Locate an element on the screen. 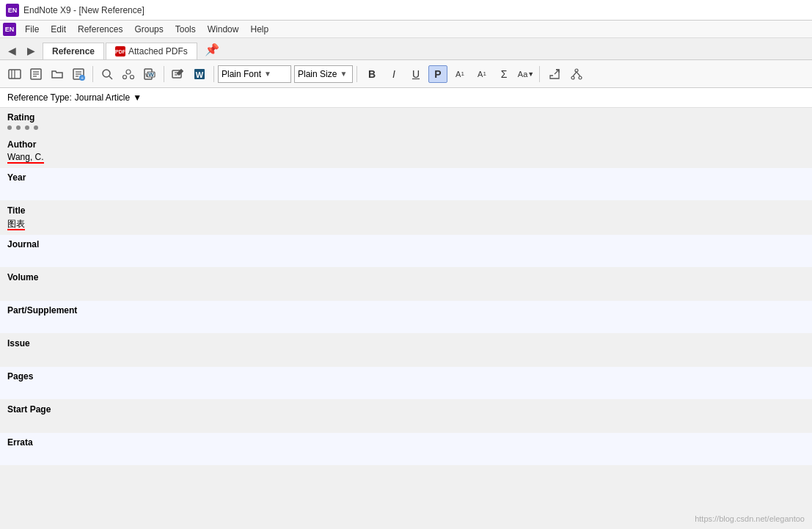  tree-btn is located at coordinates (577, 74).